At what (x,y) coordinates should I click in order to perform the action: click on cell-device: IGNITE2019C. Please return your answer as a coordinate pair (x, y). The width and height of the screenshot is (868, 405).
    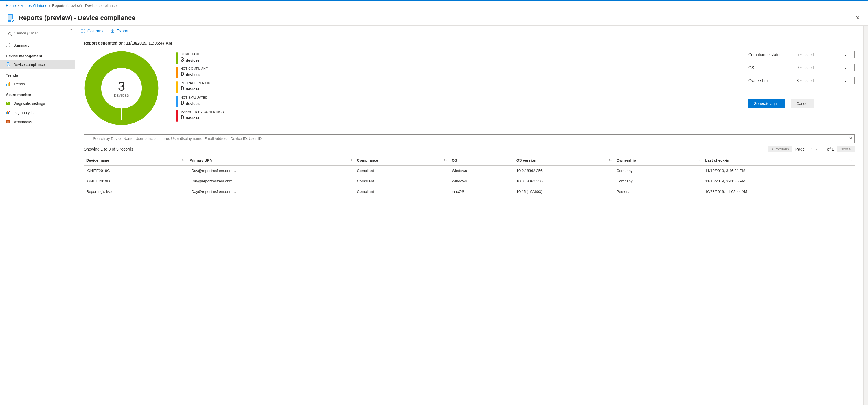
    Looking at the image, I should click on (135, 171).